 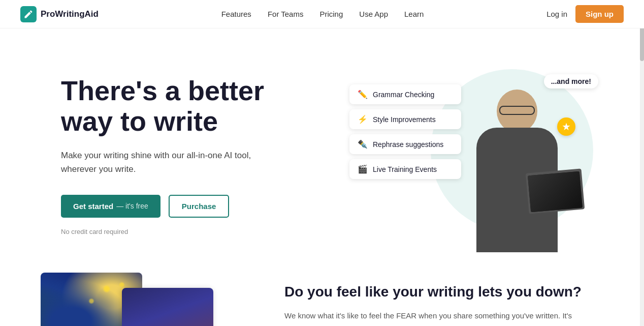 I want to click on login-button: Log in, so click(x=557, y=14).